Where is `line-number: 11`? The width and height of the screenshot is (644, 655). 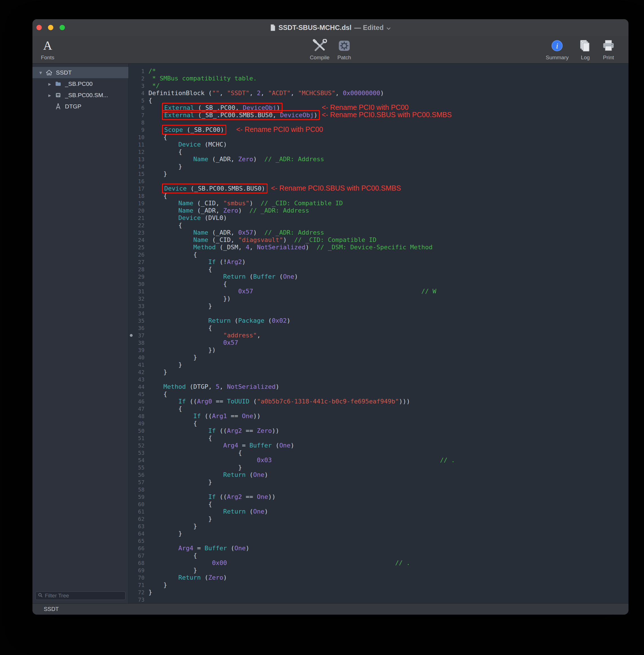 line-number: 11 is located at coordinates (137, 144).